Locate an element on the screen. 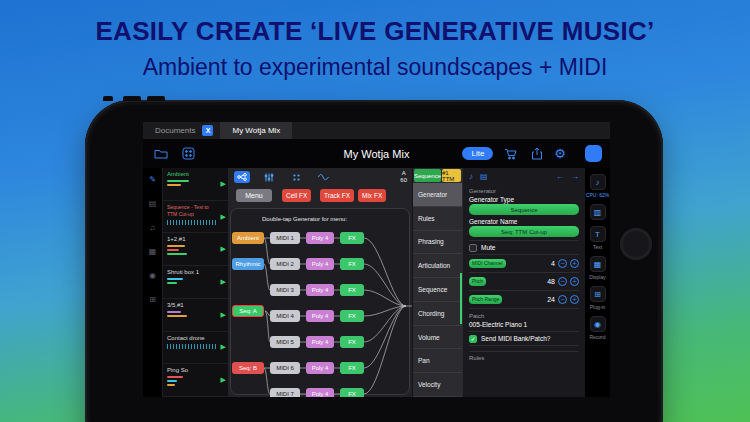  settings-header: ♪ ▤ ← → is located at coordinates (524, 176).